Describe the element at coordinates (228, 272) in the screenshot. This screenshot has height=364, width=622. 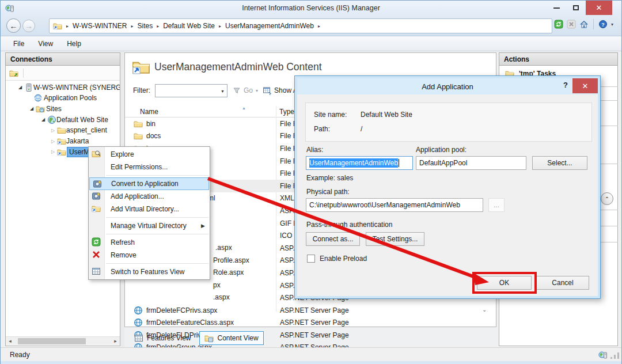
I see `file-name: Role.aspx` at that location.